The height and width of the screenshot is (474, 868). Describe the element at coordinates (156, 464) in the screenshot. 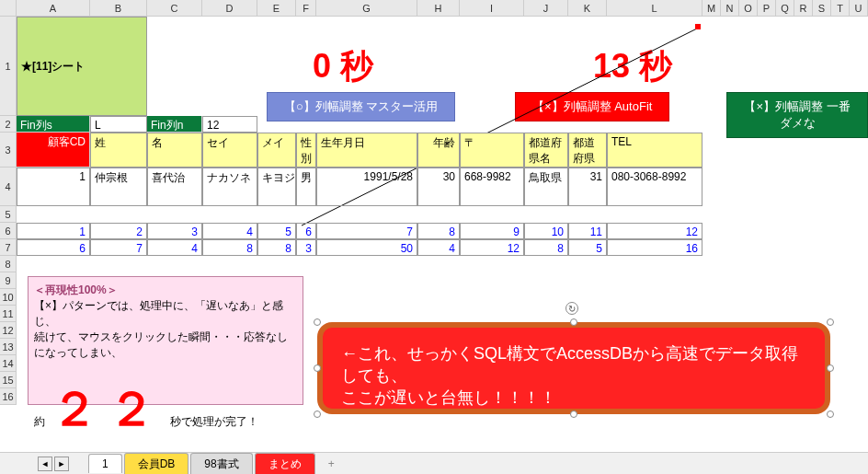

I see `tab-member-db: 会員DB` at that location.